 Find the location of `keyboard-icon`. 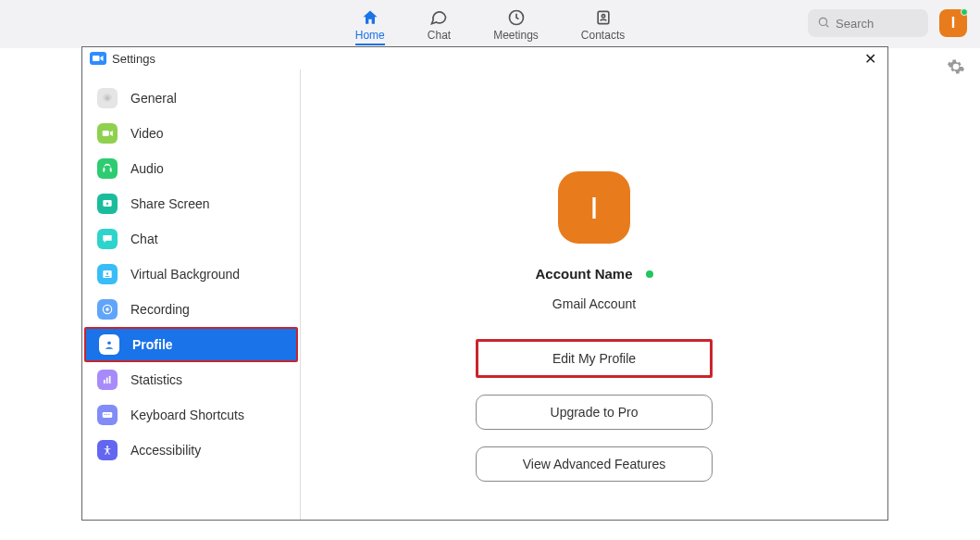

keyboard-icon is located at coordinates (107, 415).